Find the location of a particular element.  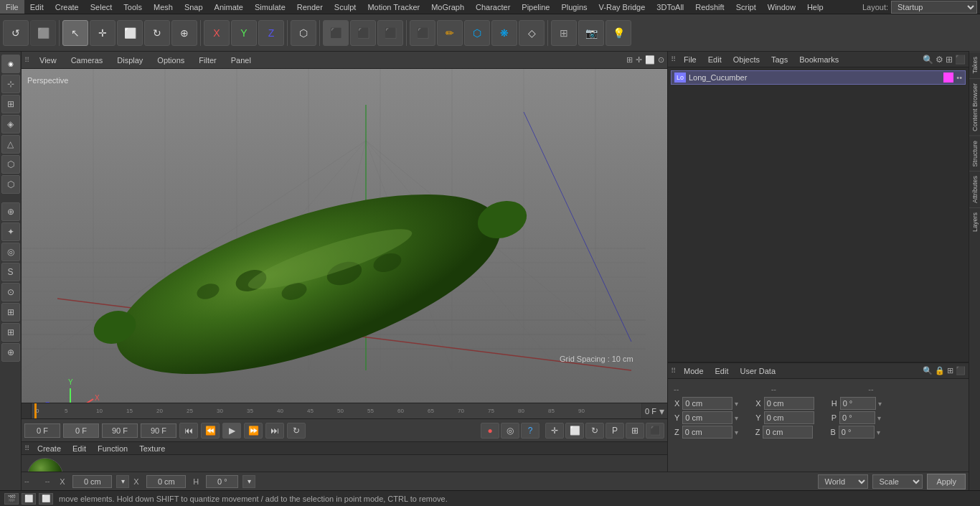

attr-y-arrow: ▾ is located at coordinates (736, 418).